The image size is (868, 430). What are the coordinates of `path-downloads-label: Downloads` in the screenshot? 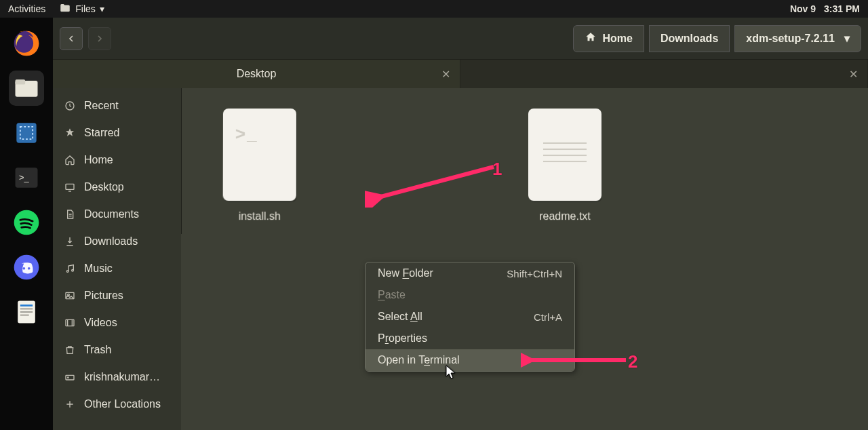 It's located at (689, 39).